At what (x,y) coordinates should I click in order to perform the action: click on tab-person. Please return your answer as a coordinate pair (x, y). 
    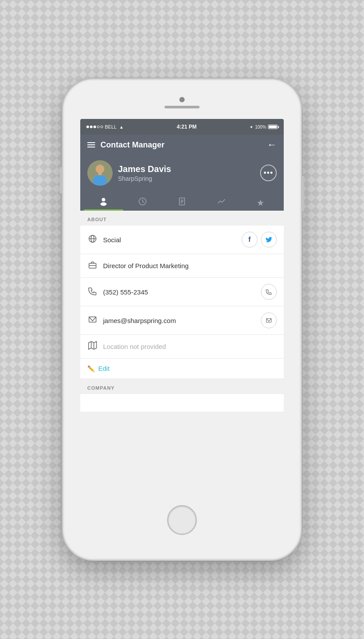
    Looking at the image, I should click on (103, 202).